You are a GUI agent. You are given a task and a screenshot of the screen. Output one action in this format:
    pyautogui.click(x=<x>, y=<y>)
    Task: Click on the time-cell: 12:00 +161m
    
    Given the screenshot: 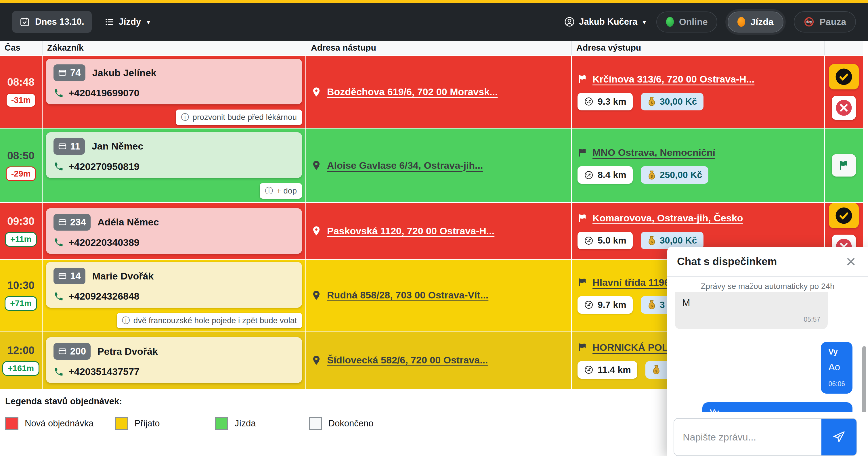 What is the action you would take?
    pyautogui.click(x=21, y=360)
    